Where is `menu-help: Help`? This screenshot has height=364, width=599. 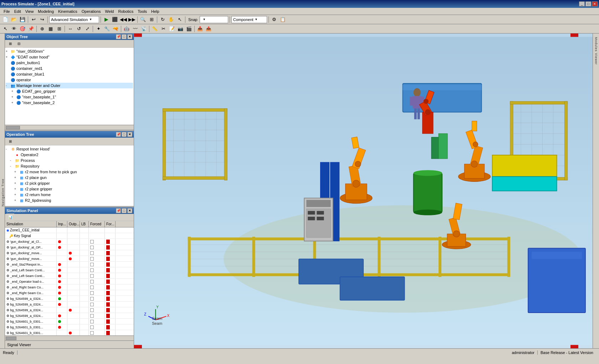
menu-help: Help is located at coordinates (155, 11).